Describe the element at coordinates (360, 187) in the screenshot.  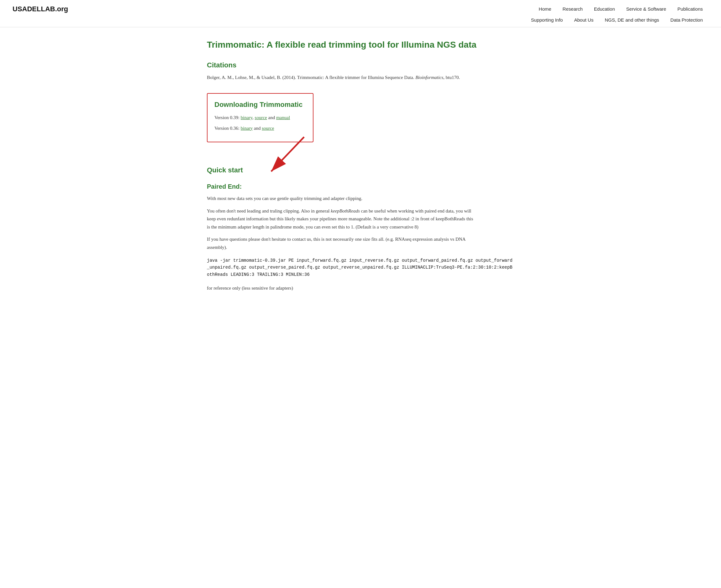
I see `paired-end-heading: Paired End:` at that location.